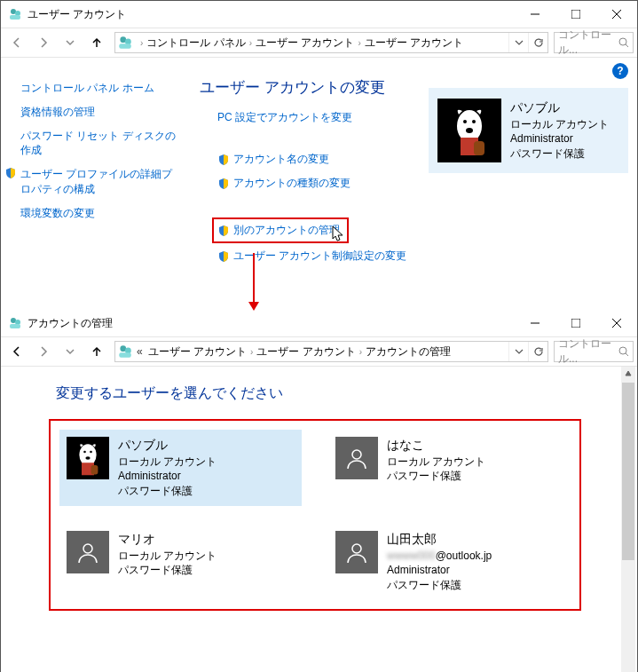 The height and width of the screenshot is (672, 638). I want to click on account-name: マリオ, so click(167, 540).